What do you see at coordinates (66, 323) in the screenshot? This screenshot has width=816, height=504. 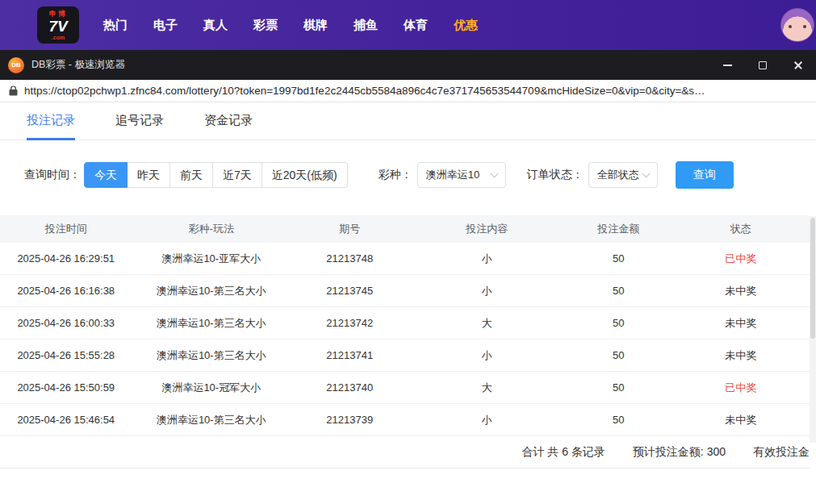 I see `cell-bet-time: 2025-04-26 16:00:33` at bounding box center [66, 323].